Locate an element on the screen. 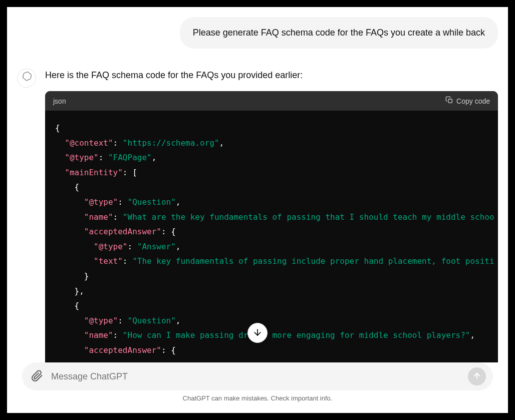  attach-file-button is located at coordinates (37, 376).